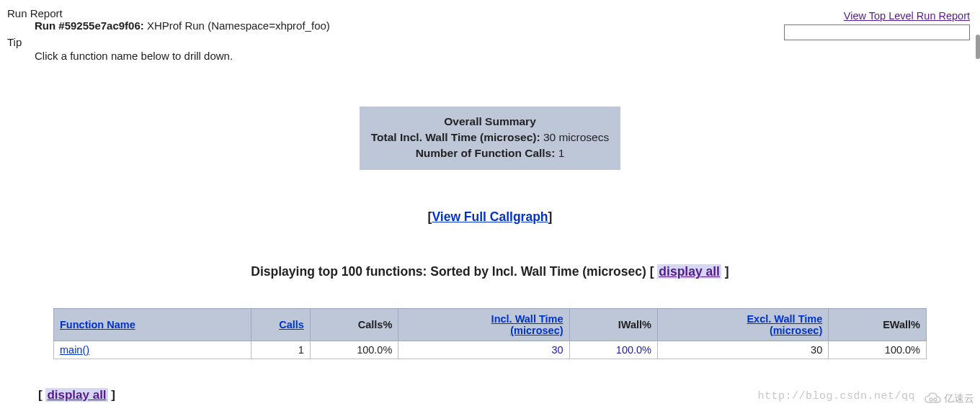  What do you see at coordinates (486, 153) in the screenshot?
I see `summary-row2-label: Number of Function Calls:` at bounding box center [486, 153].